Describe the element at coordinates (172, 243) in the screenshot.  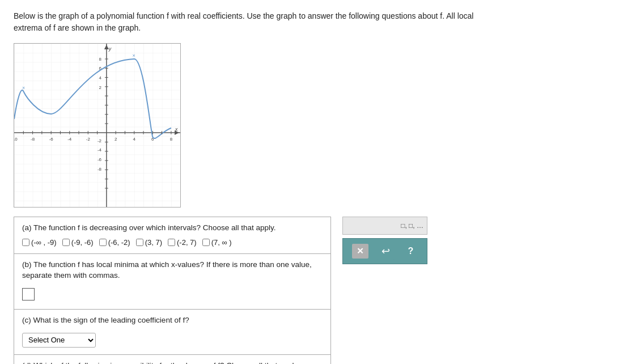
I see `question-a-options: (-∞ , -9) (-9, -6) (-6, -2) (2, 4) (` at that location.